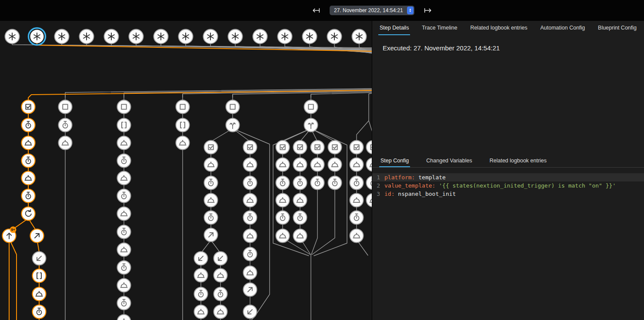  Describe the element at coordinates (29, 214) in the screenshot. I see `graph-node-repeat` at that location.